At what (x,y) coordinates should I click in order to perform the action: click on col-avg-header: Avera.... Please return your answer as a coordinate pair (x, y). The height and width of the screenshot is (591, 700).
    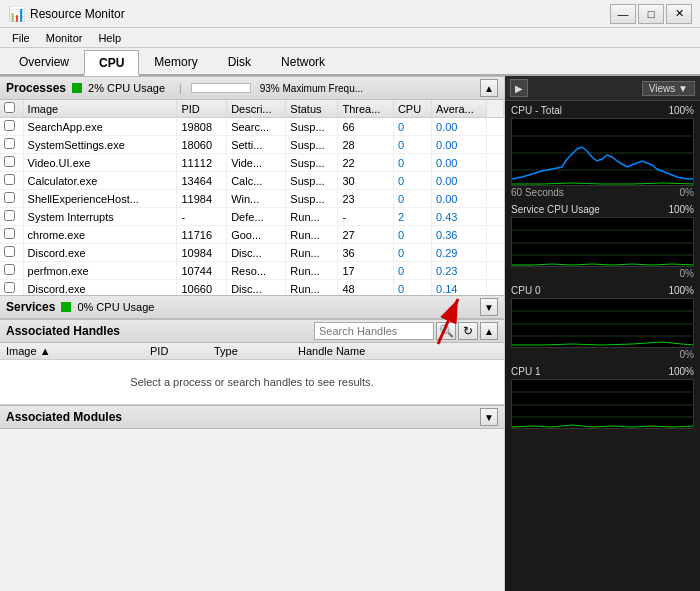
    Looking at the image, I should click on (460, 109).